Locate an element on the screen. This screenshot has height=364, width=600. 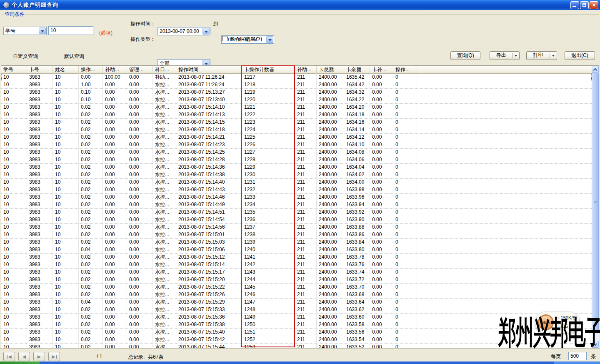
restore-button is located at coordinates (584, 5).